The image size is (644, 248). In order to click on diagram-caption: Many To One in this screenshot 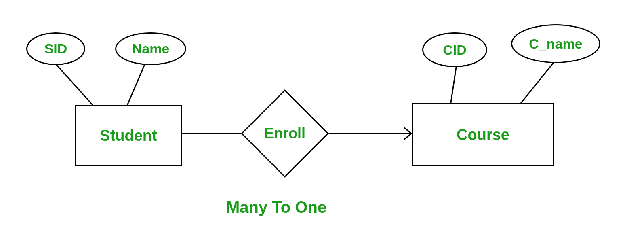, I will do `click(276, 207)`.